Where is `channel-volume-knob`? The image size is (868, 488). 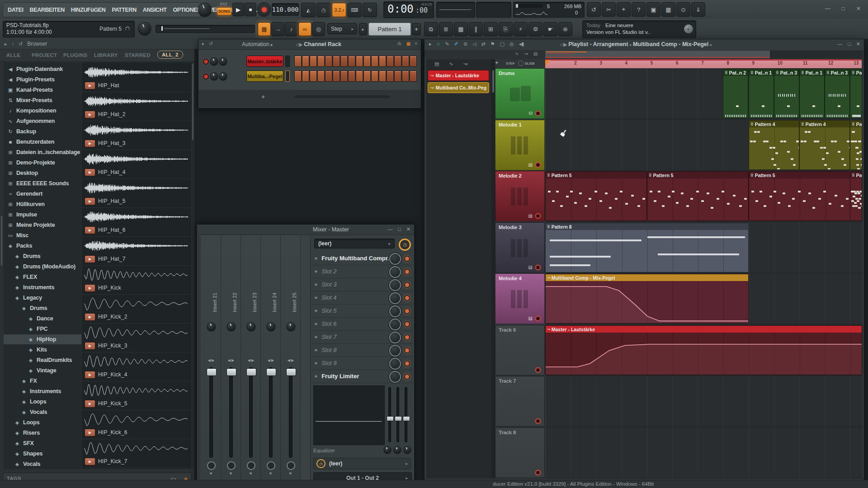
channel-volume-knob is located at coordinates (223, 76).